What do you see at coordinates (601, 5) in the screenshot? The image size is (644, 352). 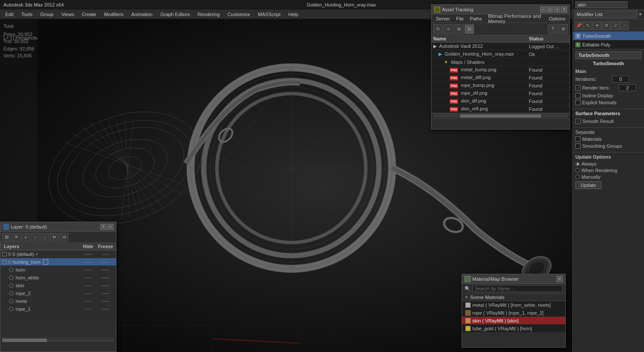 I see `modifier-search-input` at bounding box center [601, 5].